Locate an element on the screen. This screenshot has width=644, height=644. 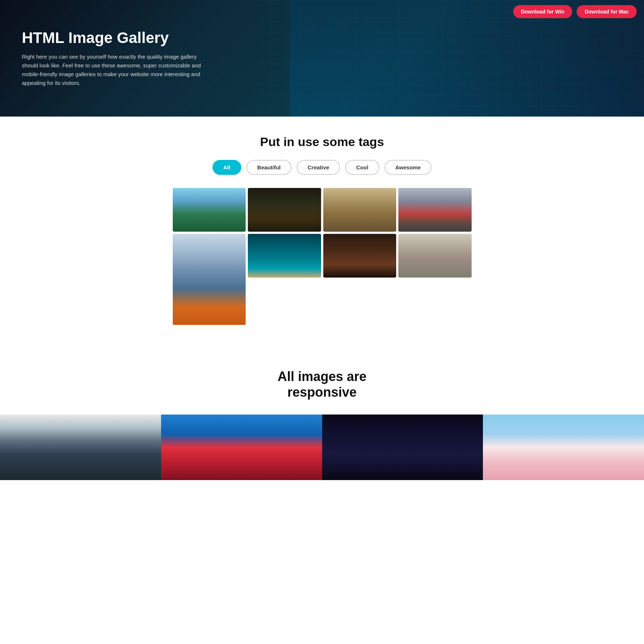
download-win-button: Download for Win is located at coordinates (543, 12).